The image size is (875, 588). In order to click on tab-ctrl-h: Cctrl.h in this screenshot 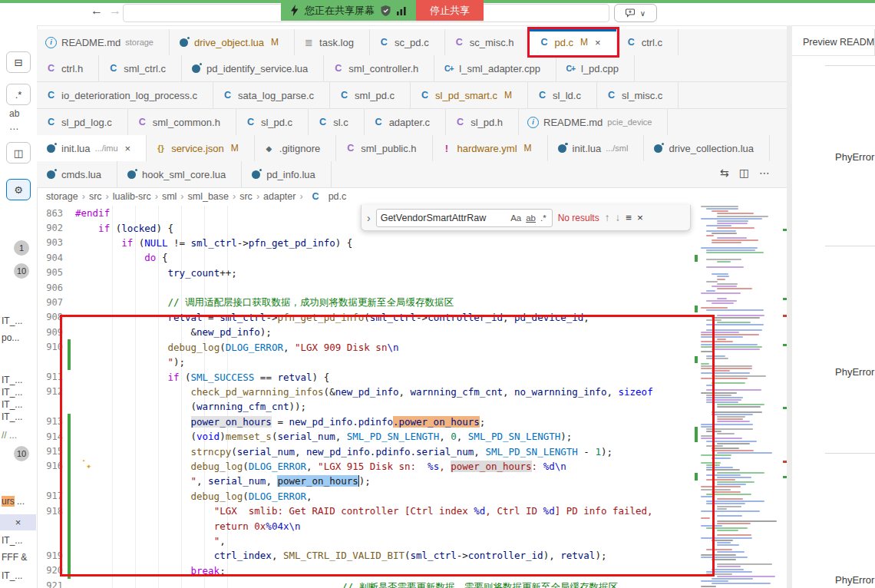, I will do `click(68, 68)`.